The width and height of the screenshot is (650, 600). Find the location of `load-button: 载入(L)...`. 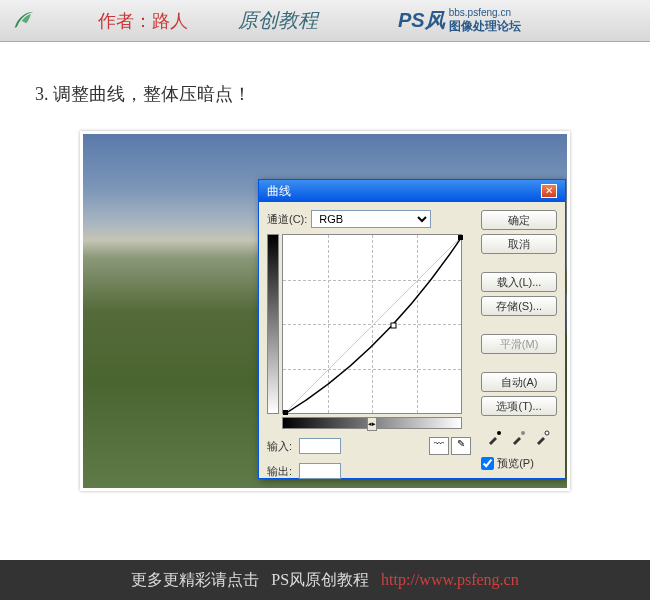

load-button: 载入(L)... is located at coordinates (519, 282).